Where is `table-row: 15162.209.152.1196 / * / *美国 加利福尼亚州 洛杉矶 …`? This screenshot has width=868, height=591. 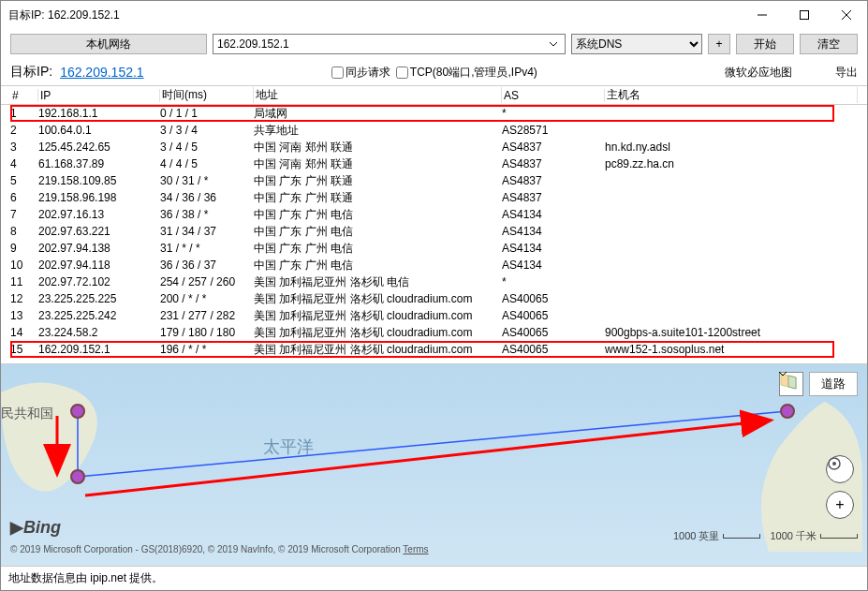 table-row: 15162.209.152.1196 / * / *美国 加利福尼亚州 洛杉矶 … is located at coordinates (434, 349).